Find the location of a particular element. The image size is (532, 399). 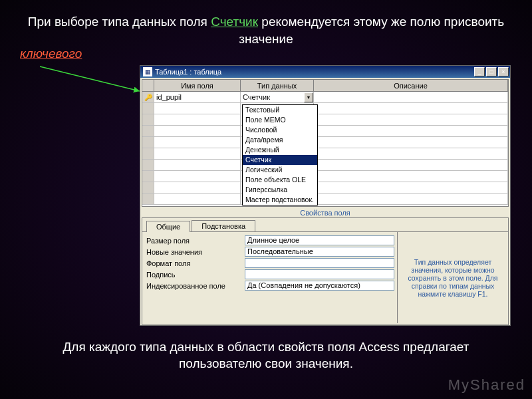

property-row: Формат поля is located at coordinates (270, 263).